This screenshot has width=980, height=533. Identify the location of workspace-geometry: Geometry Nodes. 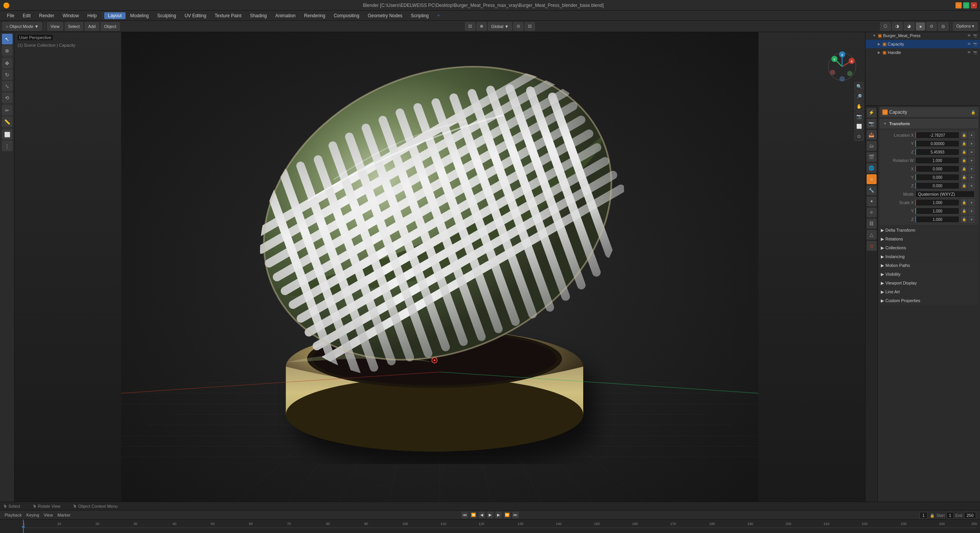
(385, 16).